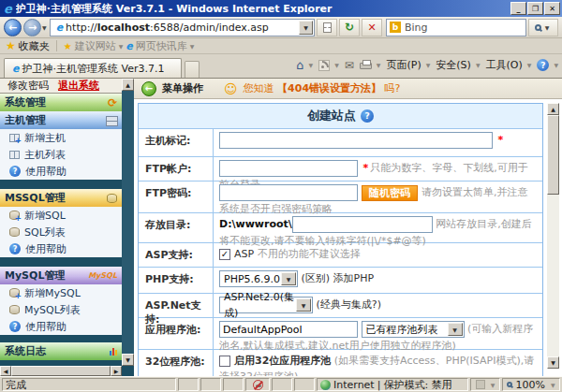 This screenshot has height=392, width=562. I want to click on sidebar-section-mssql: MSSQL管理, so click(61, 198).